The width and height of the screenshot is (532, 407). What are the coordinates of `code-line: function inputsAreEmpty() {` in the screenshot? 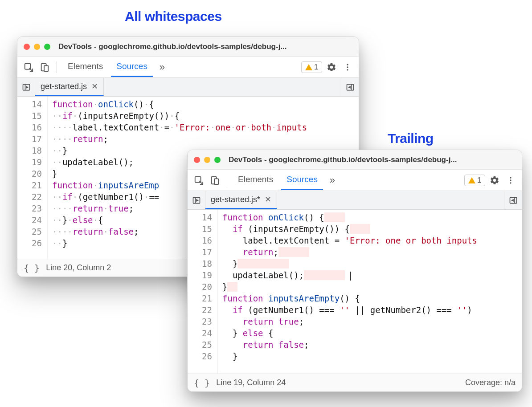 It's located at (372, 298).